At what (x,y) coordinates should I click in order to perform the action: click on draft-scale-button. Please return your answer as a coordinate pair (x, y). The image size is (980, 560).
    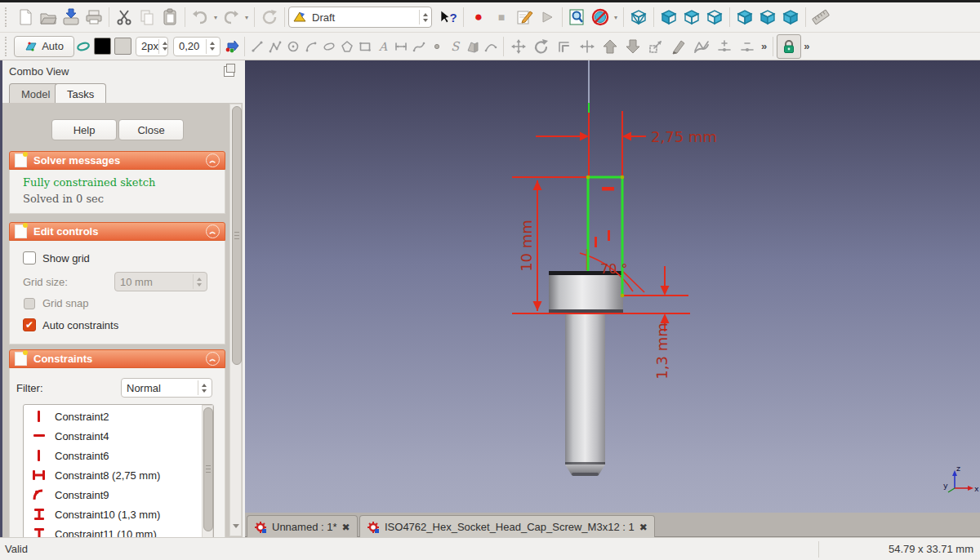
    Looking at the image, I should click on (656, 47).